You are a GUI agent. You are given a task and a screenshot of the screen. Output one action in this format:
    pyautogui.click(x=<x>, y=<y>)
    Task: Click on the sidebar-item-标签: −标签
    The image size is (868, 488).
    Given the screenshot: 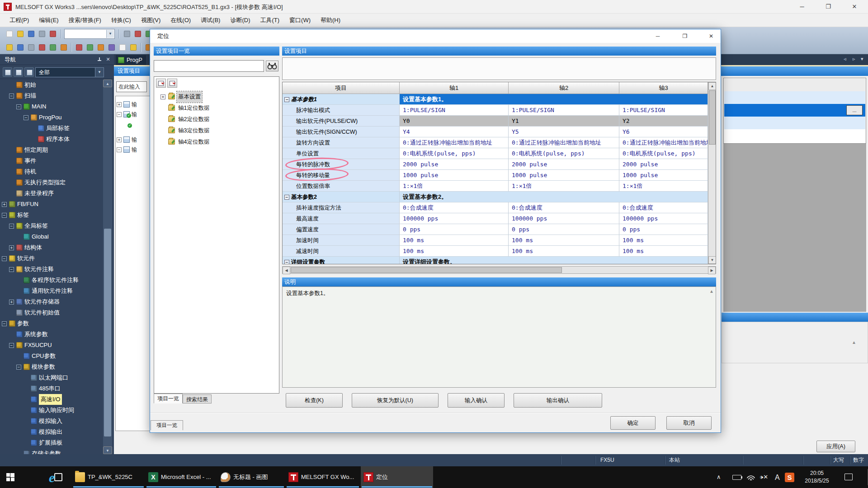 What is the action you would take?
    pyautogui.click(x=52, y=215)
    